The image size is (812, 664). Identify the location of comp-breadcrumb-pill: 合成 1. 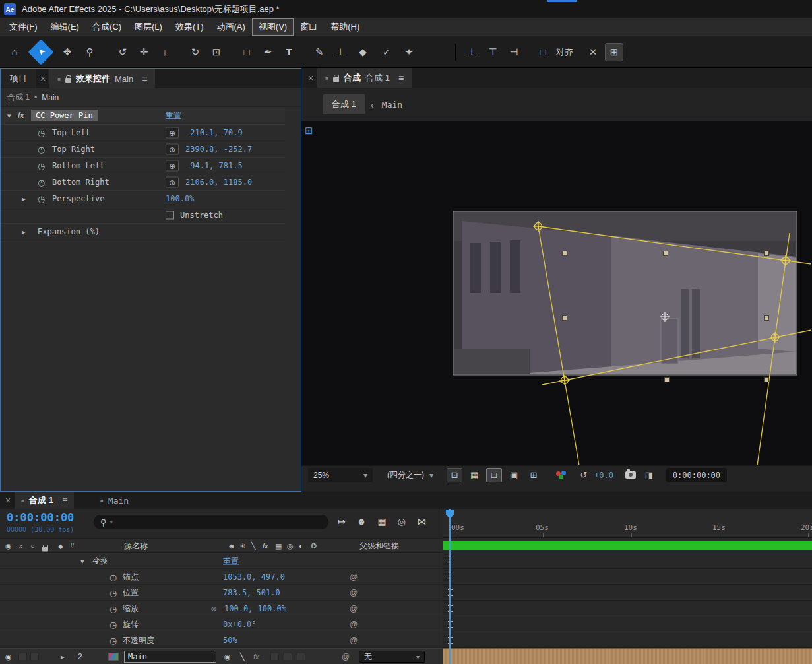
(344, 104).